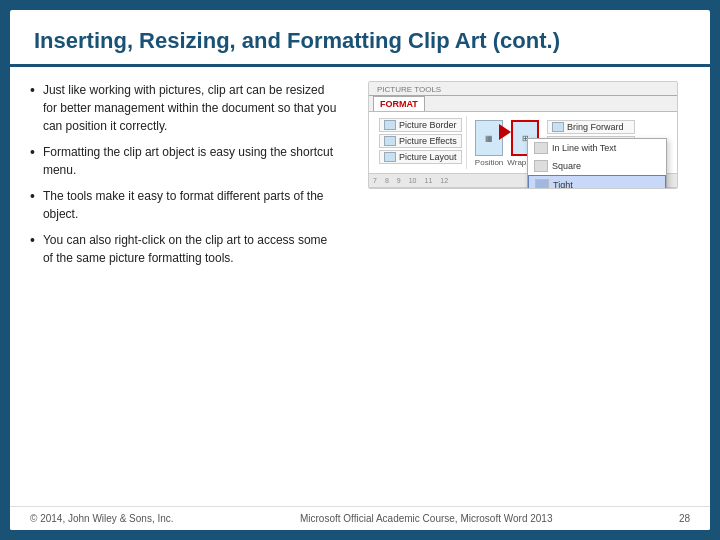  Describe the element at coordinates (489, 138) in the screenshot. I see `position-icon: ▦` at that location.